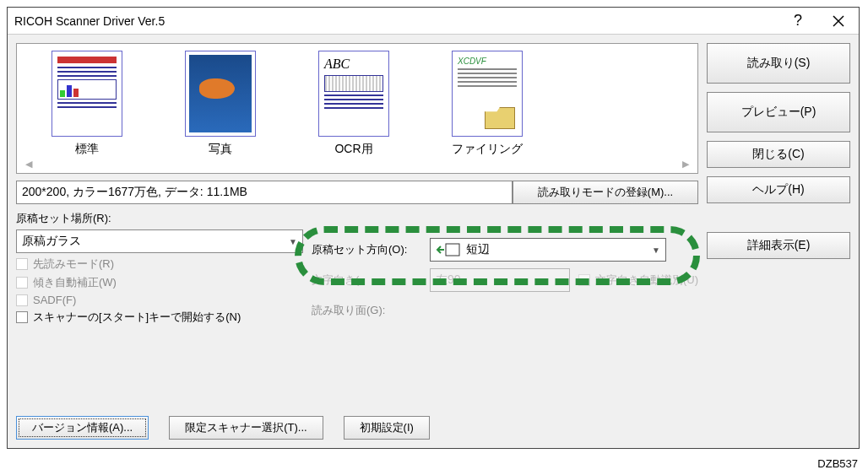  What do you see at coordinates (29, 164) in the screenshot?
I see `scroll-left-icon: ◀` at bounding box center [29, 164].